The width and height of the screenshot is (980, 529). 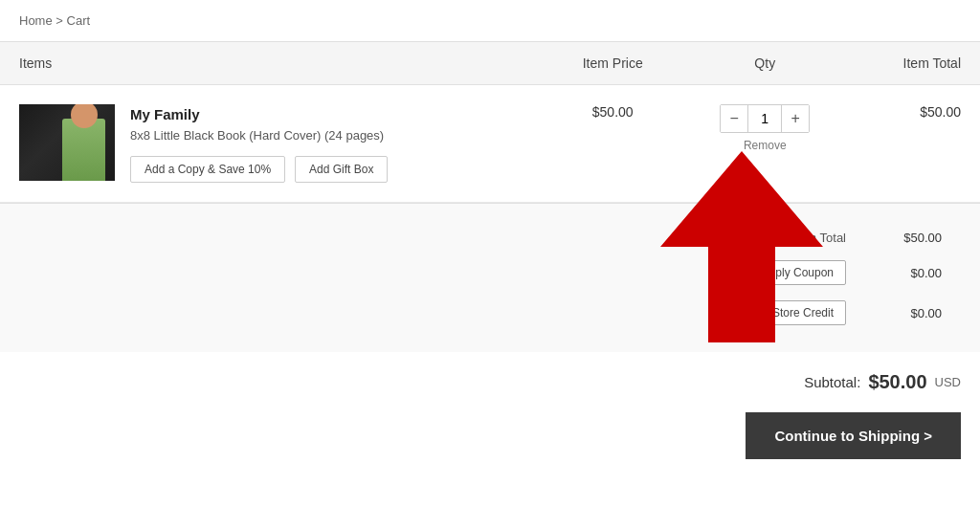 What do you see at coordinates (787, 313) in the screenshot?
I see `apply-store-credit-button: Apply Store Credit` at bounding box center [787, 313].